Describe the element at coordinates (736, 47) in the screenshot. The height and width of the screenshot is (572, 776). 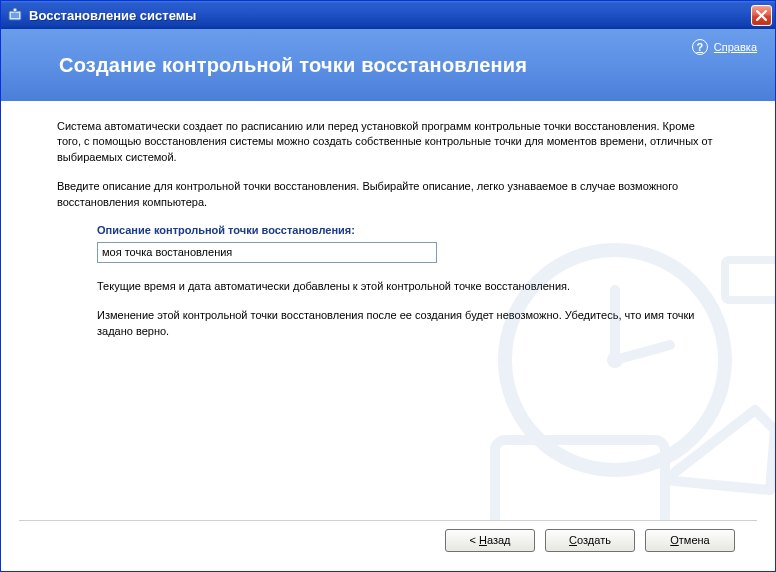
I see `help-label: Справка` at that location.